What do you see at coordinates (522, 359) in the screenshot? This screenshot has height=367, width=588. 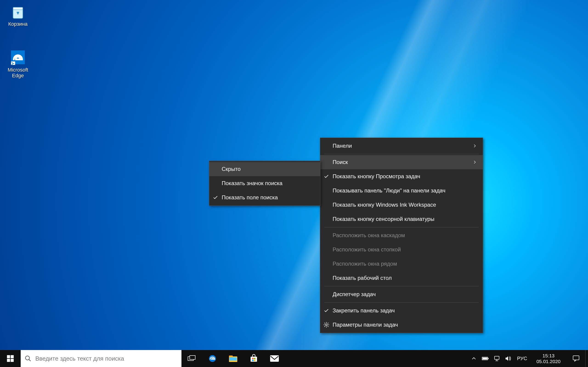 I see `language-indicator: РУС` at bounding box center [522, 359].